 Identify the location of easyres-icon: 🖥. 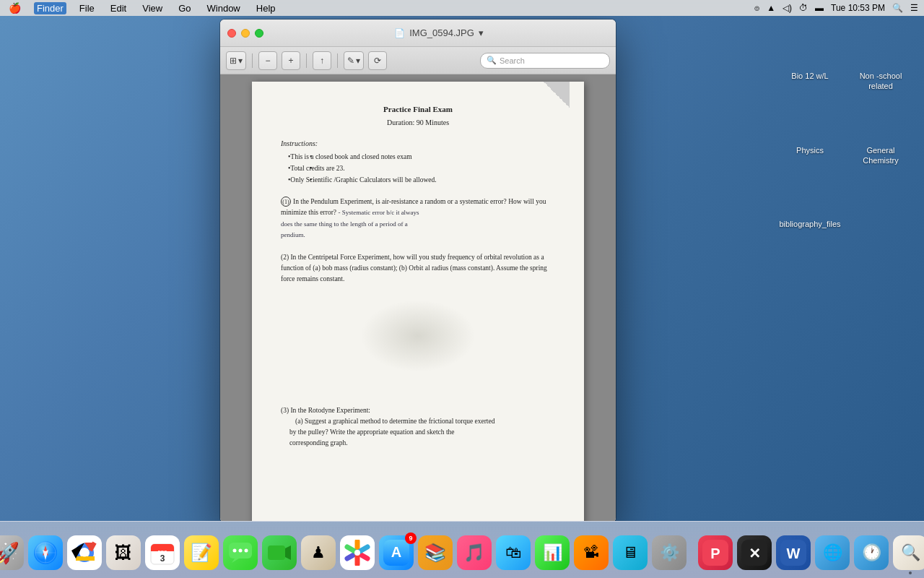
(630, 553).